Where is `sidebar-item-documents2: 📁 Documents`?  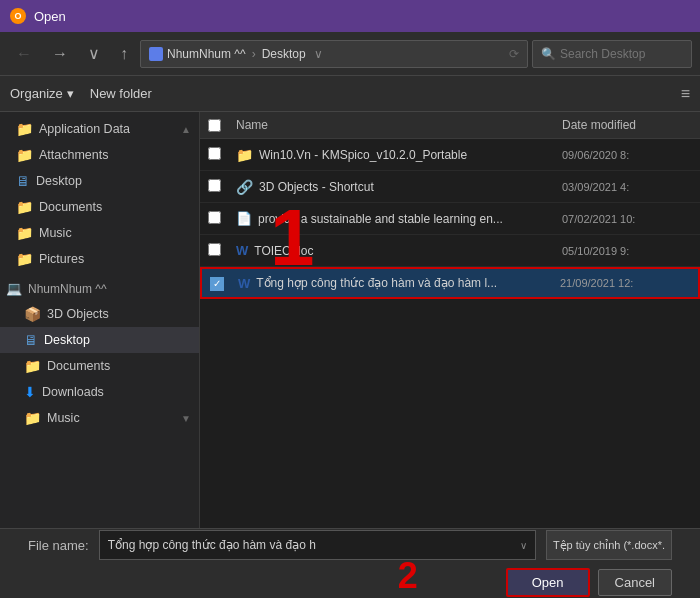
sidebar-item-documents2: 📁 Documents is located at coordinates (100, 366).